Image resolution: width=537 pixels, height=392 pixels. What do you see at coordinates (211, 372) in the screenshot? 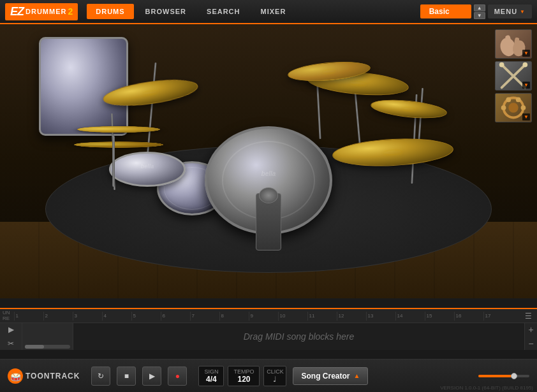
I see `sign-label: SIGN` at bounding box center [211, 372].